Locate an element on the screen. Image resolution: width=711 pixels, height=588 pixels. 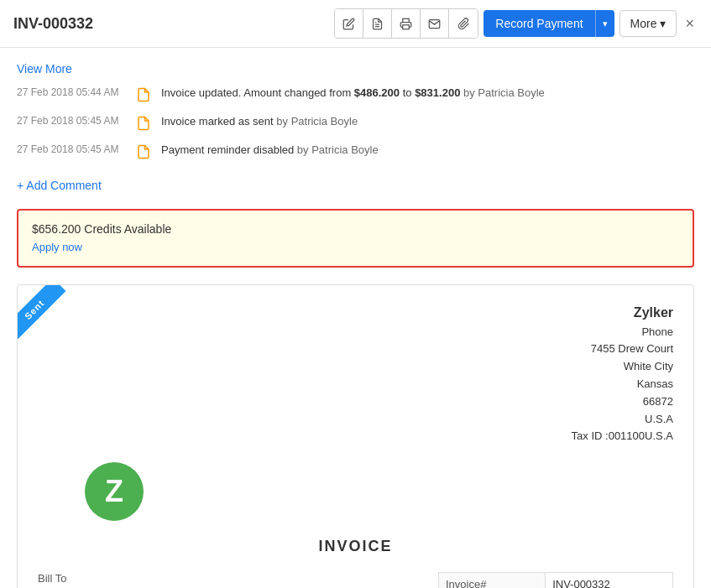
credits-text: $656.200 Credits Available is located at coordinates (356, 229).